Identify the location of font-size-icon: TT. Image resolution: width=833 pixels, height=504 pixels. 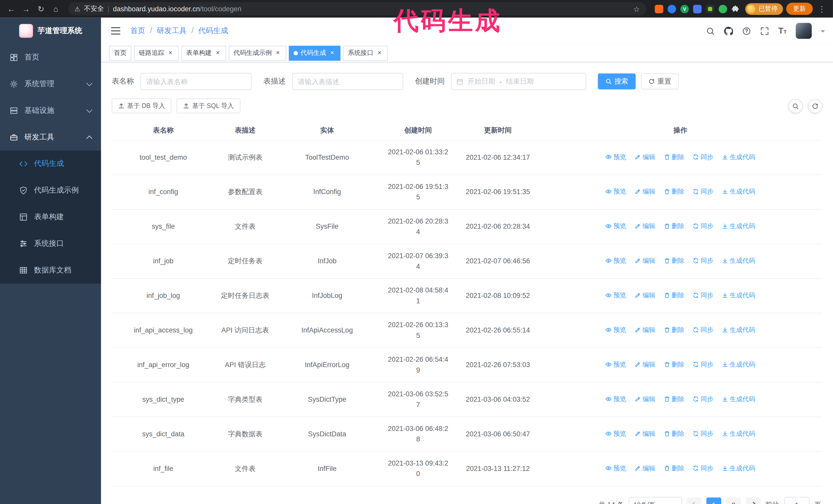
(782, 31).